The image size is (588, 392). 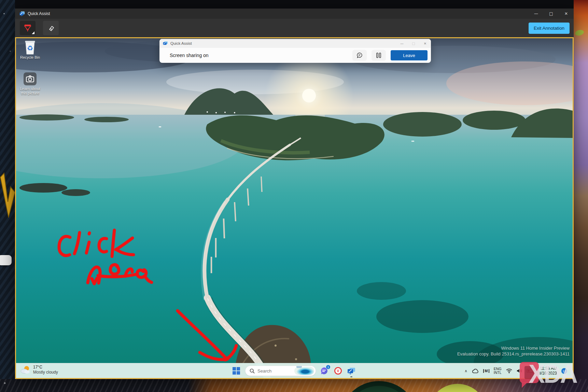 I want to click on search-icon, so click(x=252, y=371).